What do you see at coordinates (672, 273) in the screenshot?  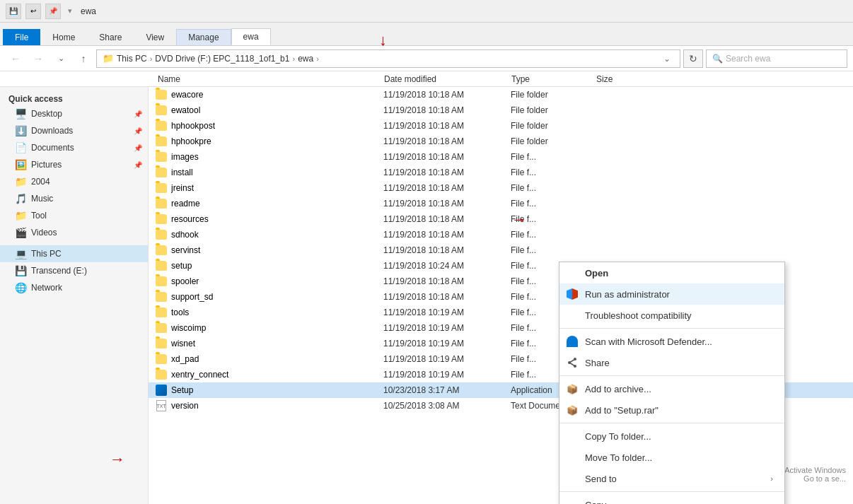 I see `cm-open: Open` at bounding box center [672, 273].